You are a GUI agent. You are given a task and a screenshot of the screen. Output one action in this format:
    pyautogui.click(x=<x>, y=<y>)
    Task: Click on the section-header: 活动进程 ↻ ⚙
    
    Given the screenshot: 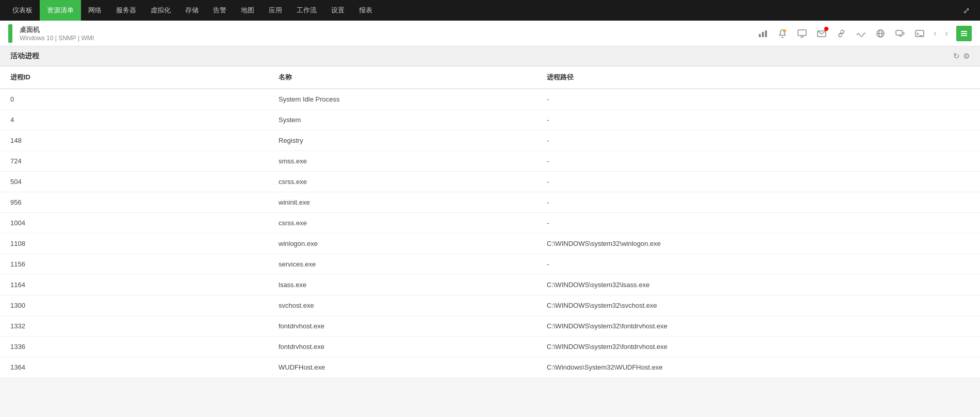 What is the action you would take?
    pyautogui.click(x=490, y=57)
    